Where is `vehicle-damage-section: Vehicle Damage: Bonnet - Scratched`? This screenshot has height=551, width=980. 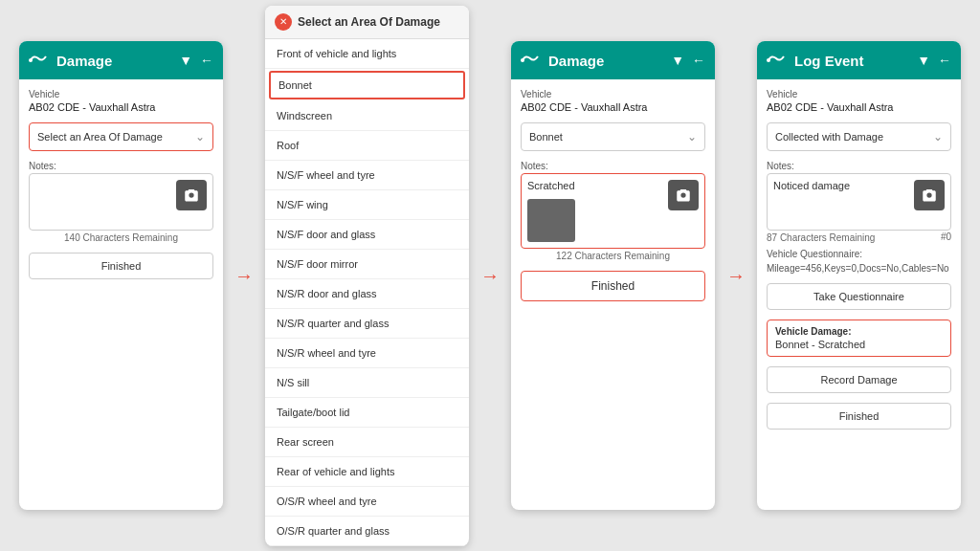 vehicle-damage-section: Vehicle Damage: Bonnet - Scratched is located at coordinates (859, 339).